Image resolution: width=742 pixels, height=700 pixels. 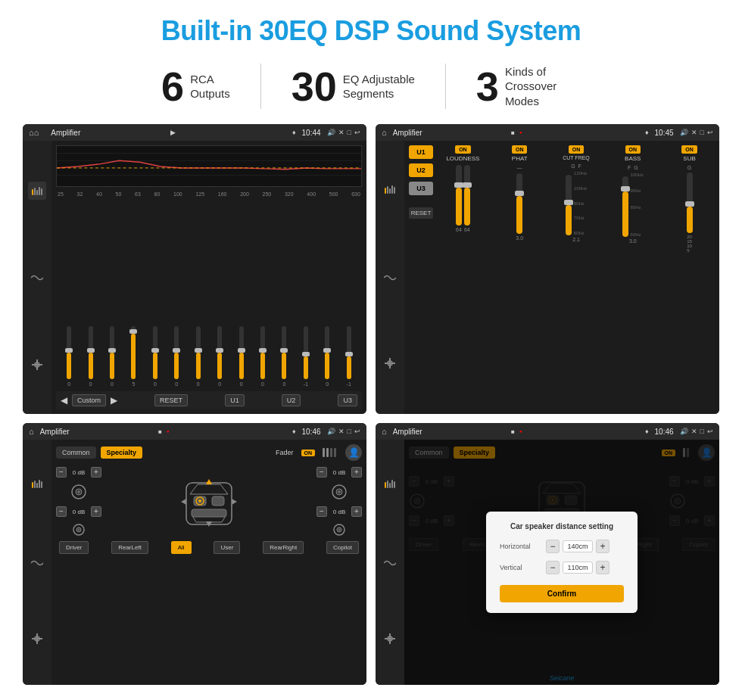 What do you see at coordinates (33, 132) in the screenshot?
I see `home-icon-1: ⌂` at bounding box center [33, 132].